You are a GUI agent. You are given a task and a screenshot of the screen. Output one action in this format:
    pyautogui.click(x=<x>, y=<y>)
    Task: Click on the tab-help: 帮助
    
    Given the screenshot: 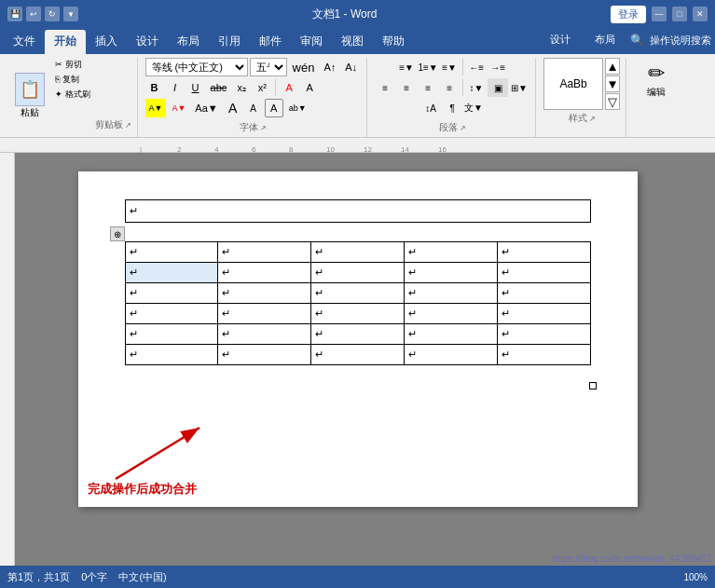 What is the action you would take?
    pyautogui.click(x=393, y=42)
    